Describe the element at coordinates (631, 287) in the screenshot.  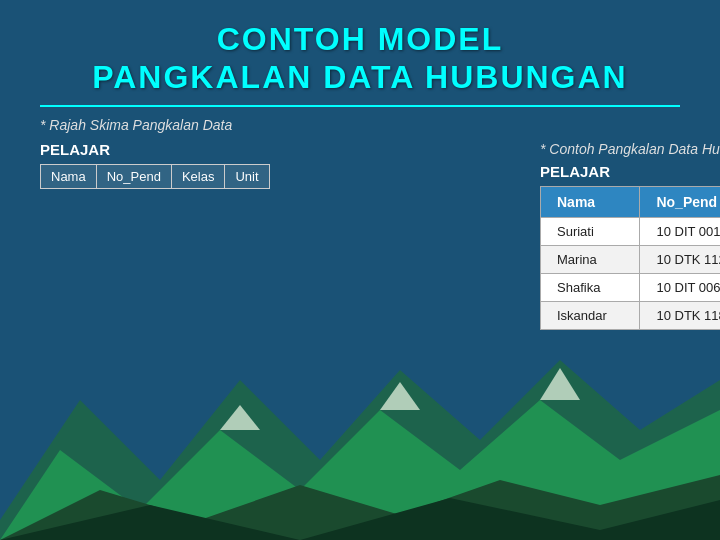
I see `table-row: Shafika10 DIT 006DIT 5IT` at that location.